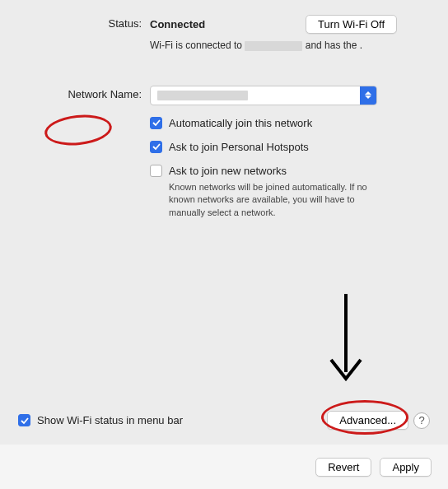  Describe the element at coordinates (343, 468) in the screenshot. I see `revert-button: Revert` at that location.